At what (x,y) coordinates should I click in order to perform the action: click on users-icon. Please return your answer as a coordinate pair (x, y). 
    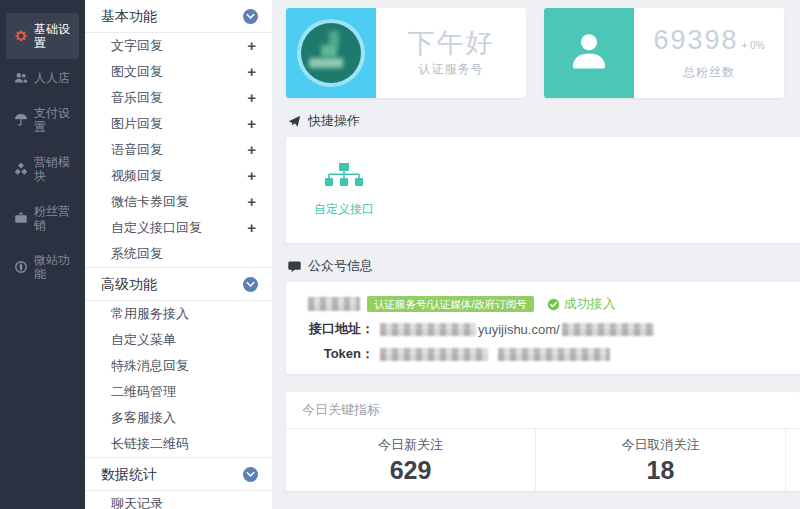
    Looking at the image, I should click on (21, 78).